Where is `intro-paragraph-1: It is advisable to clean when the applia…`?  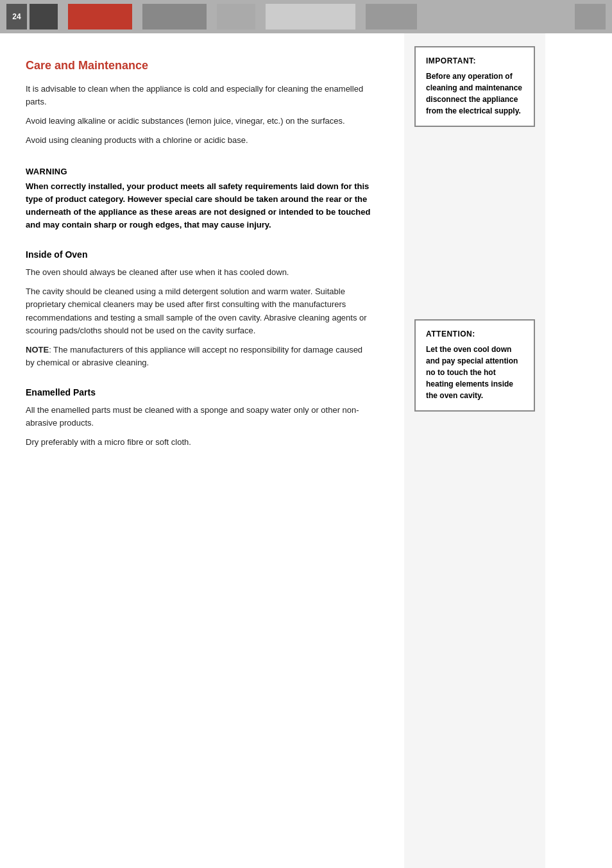 intro-paragraph-1: It is advisable to clean when the applia… is located at coordinates (200, 96).